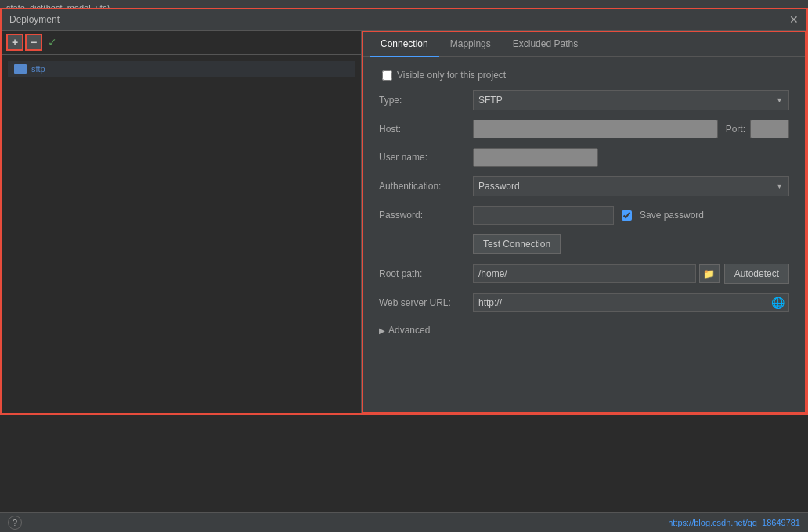 The height and width of the screenshot is (532, 808). I want to click on add-server-button: +, so click(15, 42).